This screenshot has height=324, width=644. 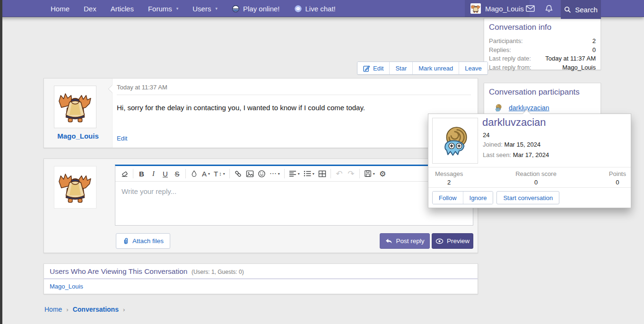 What do you see at coordinates (238, 174) in the screenshot?
I see `insert-link-icon` at bounding box center [238, 174].